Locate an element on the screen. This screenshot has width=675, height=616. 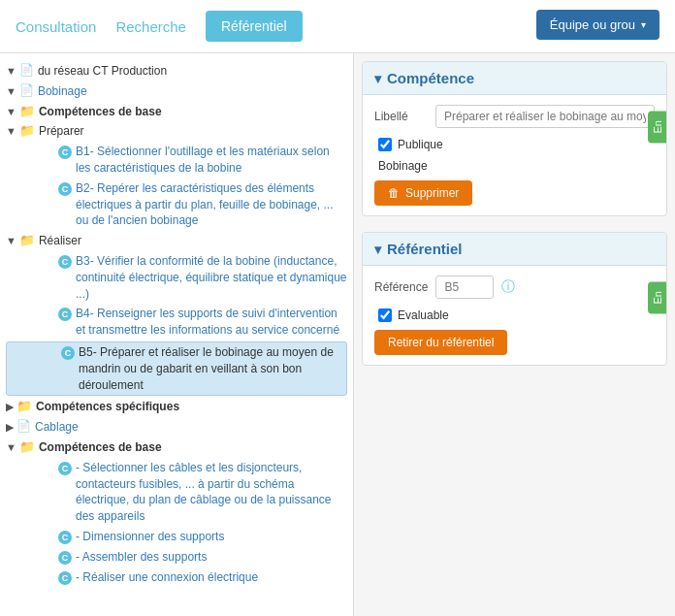
root-label: du réseau CT Production is located at coordinates (103, 72).